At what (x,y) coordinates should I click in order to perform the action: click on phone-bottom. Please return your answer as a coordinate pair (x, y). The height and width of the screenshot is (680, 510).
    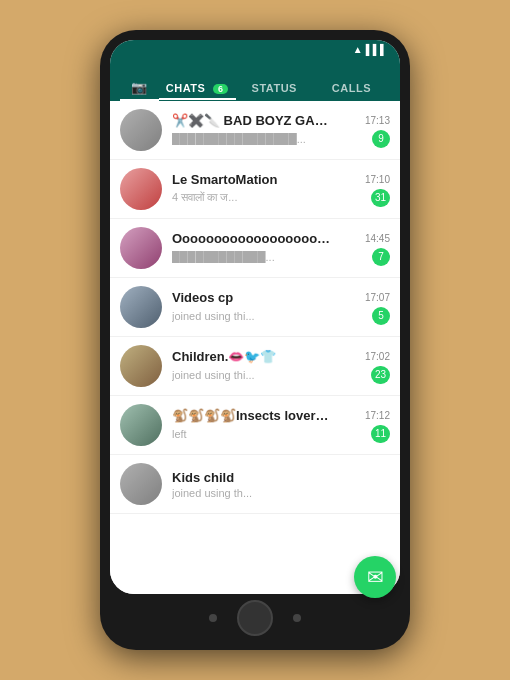
    Looking at the image, I should click on (255, 617).